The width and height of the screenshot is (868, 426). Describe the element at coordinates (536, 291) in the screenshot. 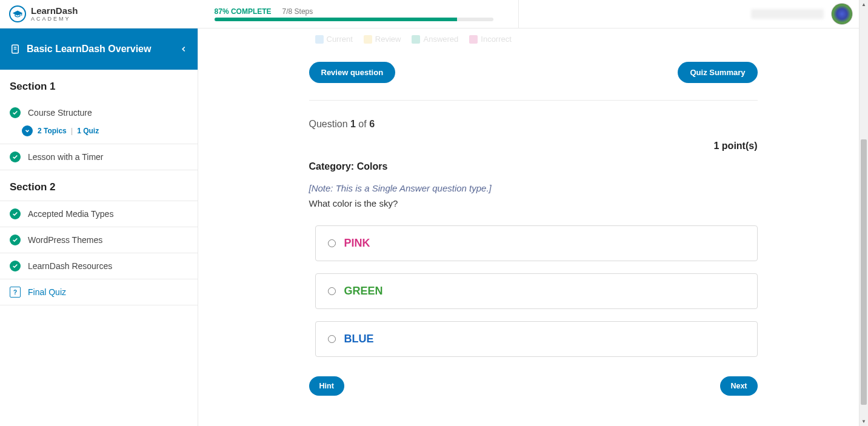

I see `answer-option-green: GREEN` at that location.